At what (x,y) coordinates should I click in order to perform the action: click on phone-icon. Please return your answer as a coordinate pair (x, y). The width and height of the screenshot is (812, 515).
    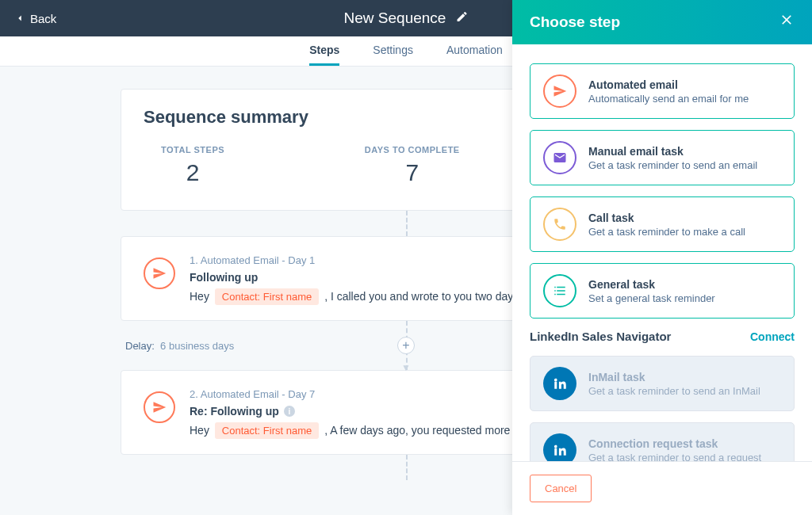
    Looking at the image, I should click on (560, 224).